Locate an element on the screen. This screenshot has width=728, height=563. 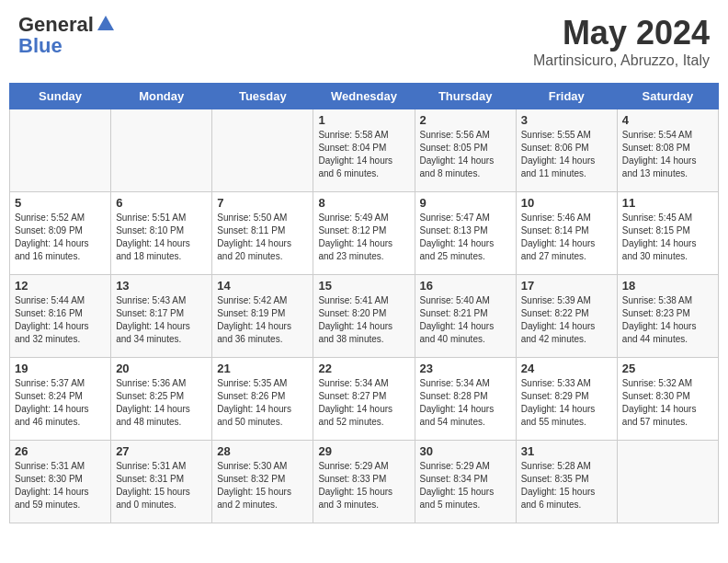
weekday-header-thursday: Thursday is located at coordinates (465, 97).